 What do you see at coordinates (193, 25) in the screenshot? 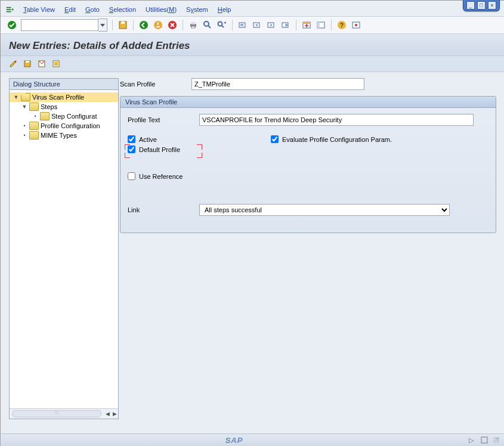
I see `print-icon` at bounding box center [193, 25].